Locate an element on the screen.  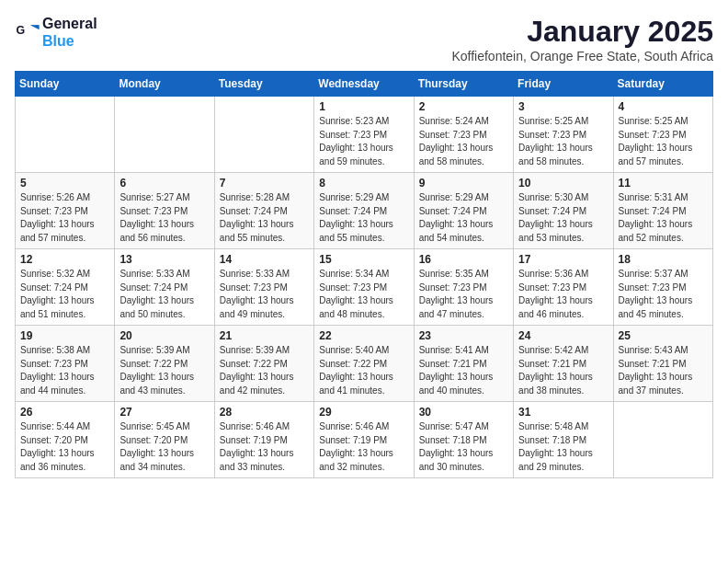
day-number: 24 is located at coordinates (563, 336).